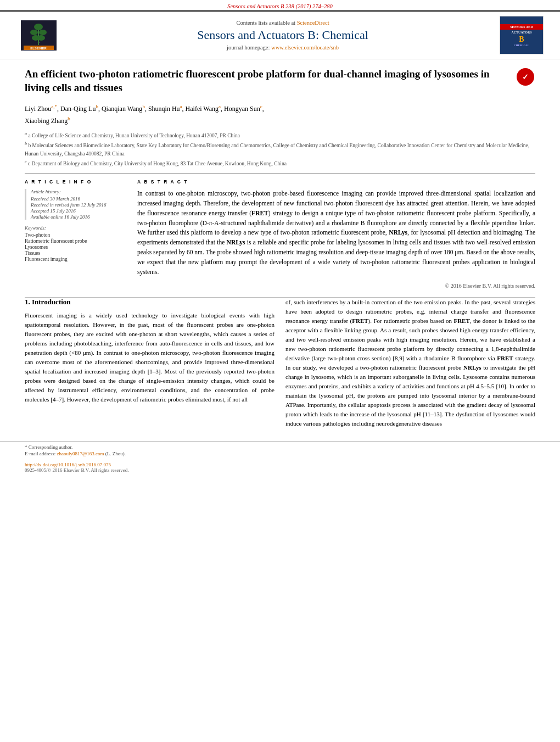  I want to click on svg-text: ELSEVIER, so click(38, 48).